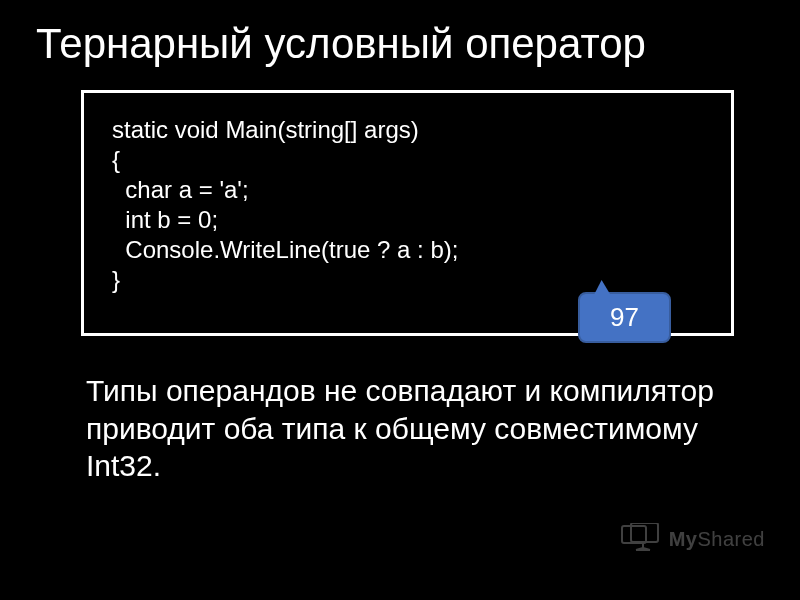 The image size is (800, 600). What do you see at coordinates (624, 317) in the screenshot?
I see `output-value: 97` at bounding box center [624, 317].